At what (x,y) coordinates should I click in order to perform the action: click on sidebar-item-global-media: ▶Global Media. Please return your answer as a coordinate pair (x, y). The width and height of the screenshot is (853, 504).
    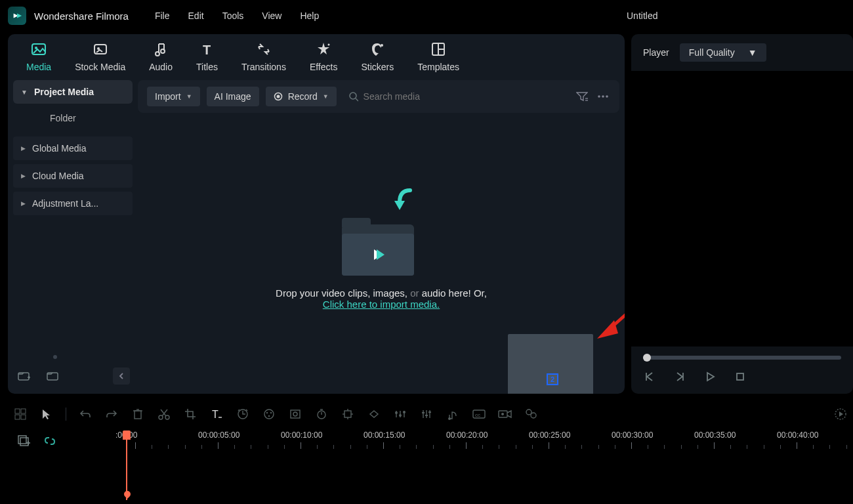
    Looking at the image, I should click on (73, 148).